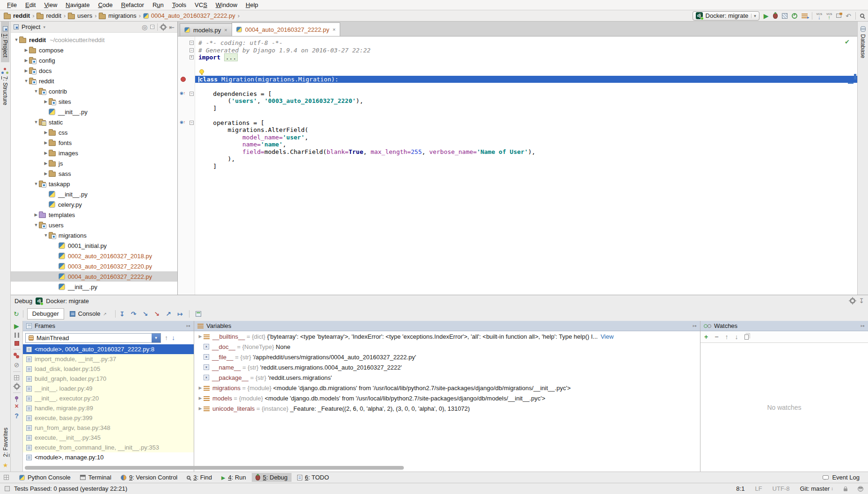 This screenshot has width=868, height=494. Describe the element at coordinates (134, 314) in the screenshot. I see `step-over-icon: ↷` at that location.